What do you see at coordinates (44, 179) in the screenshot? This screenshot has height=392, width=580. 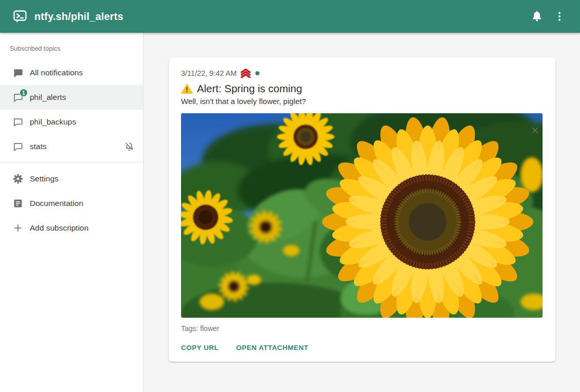 I see `sidebar-item-label: Settings` at bounding box center [44, 179].